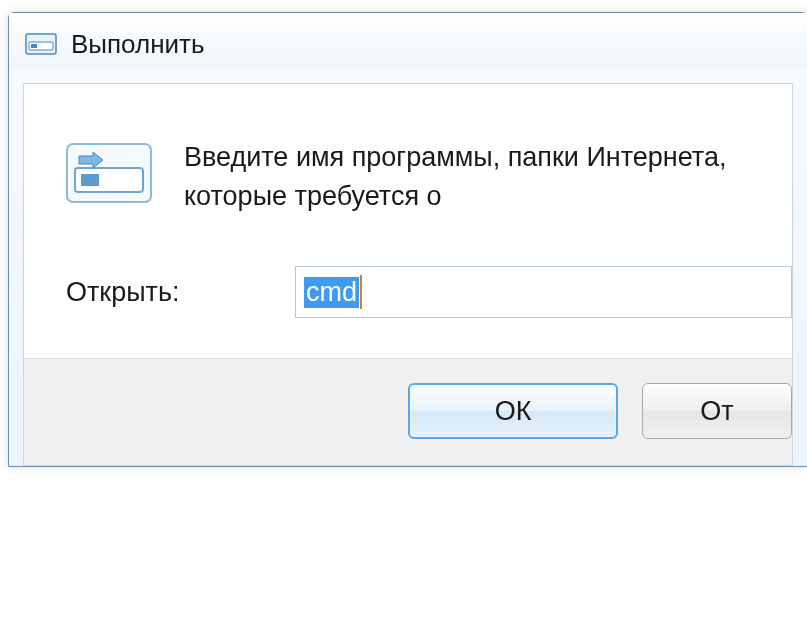 This screenshot has height=625, width=807. Describe the element at coordinates (544, 292) in the screenshot. I see `open-input: cmd` at that location.